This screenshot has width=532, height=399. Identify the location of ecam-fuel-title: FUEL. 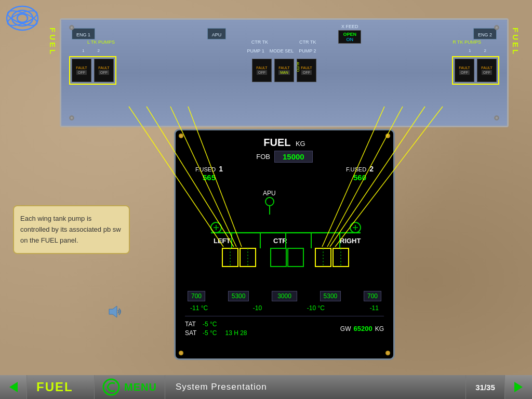
(277, 142).